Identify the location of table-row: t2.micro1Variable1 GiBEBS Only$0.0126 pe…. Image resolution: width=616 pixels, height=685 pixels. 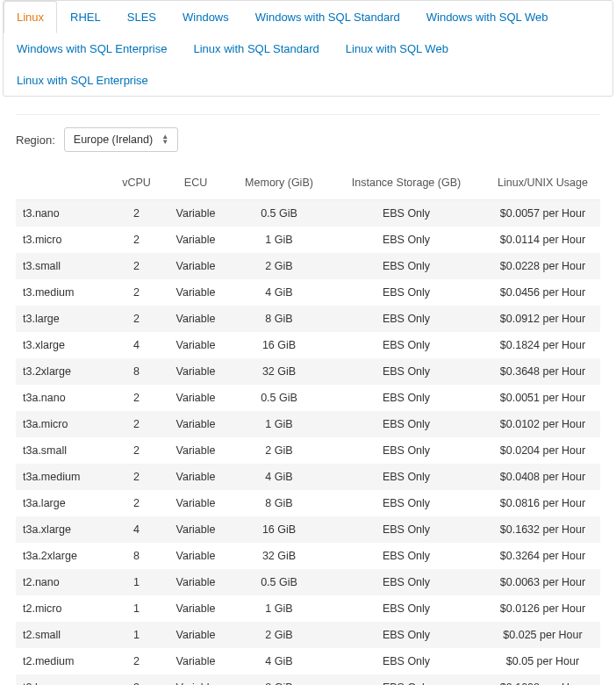
(308, 609).